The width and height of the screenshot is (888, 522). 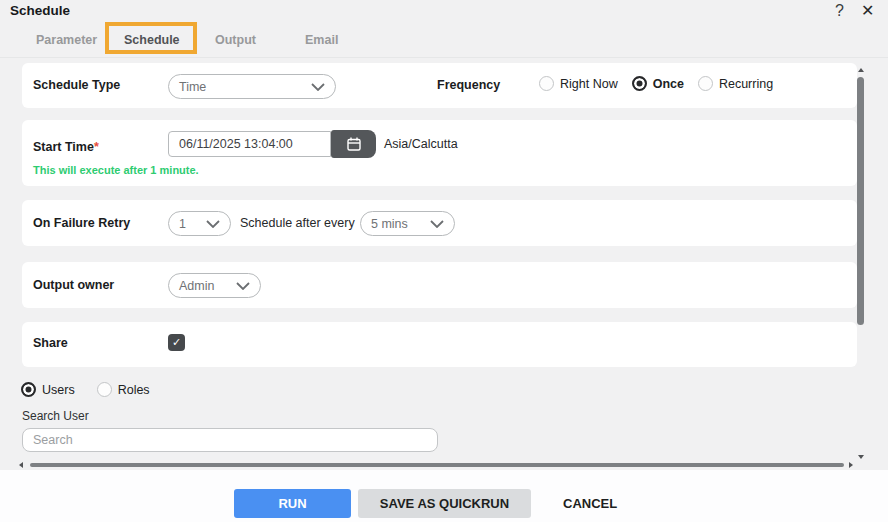 I want to click on retry-interval-text: Schedule after every, so click(x=298, y=223).